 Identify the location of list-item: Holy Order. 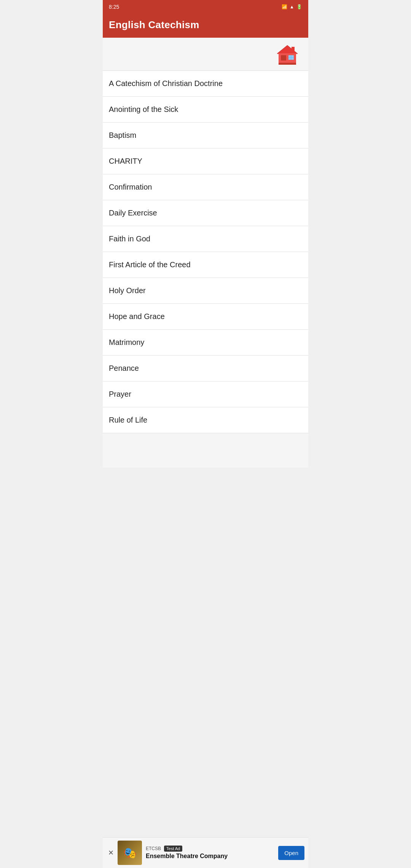
(206, 291).